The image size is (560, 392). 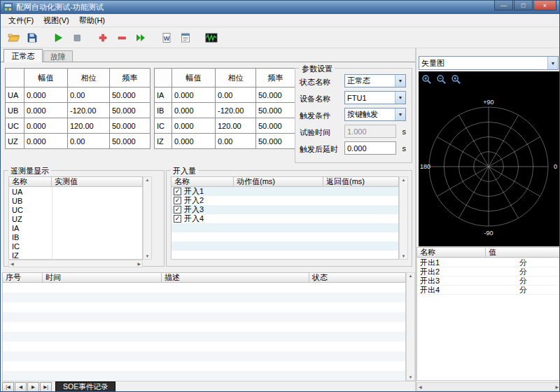 I want to click on menu-view: 视图(V), so click(x=56, y=21).